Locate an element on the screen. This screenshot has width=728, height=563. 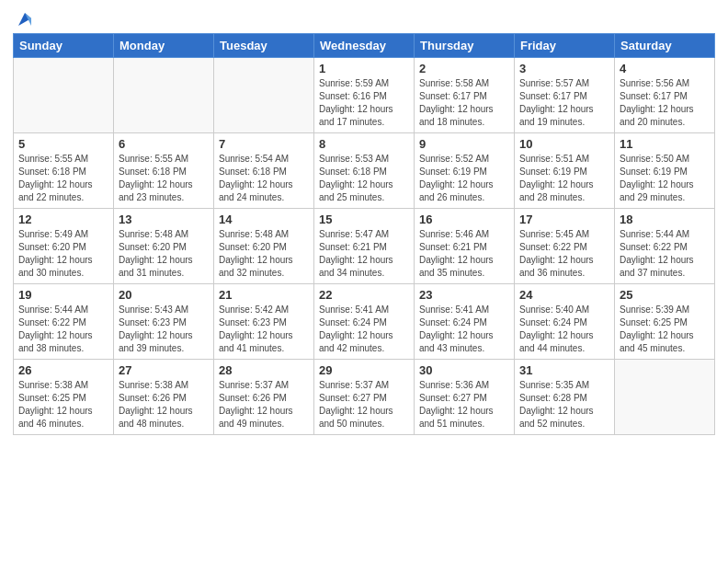
day-number: 21 is located at coordinates (264, 294).